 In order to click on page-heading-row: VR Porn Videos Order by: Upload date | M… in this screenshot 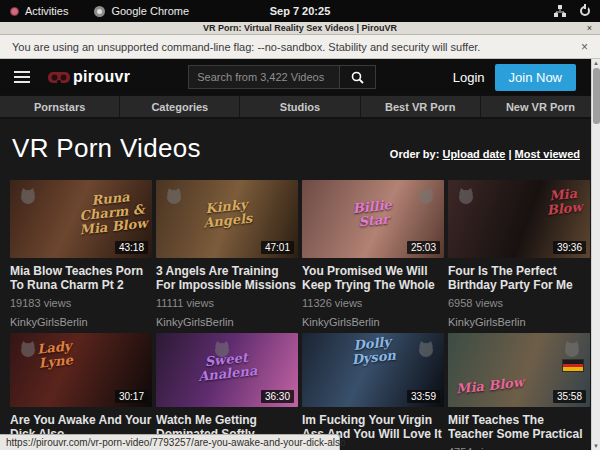, I will do `click(300, 146)`.